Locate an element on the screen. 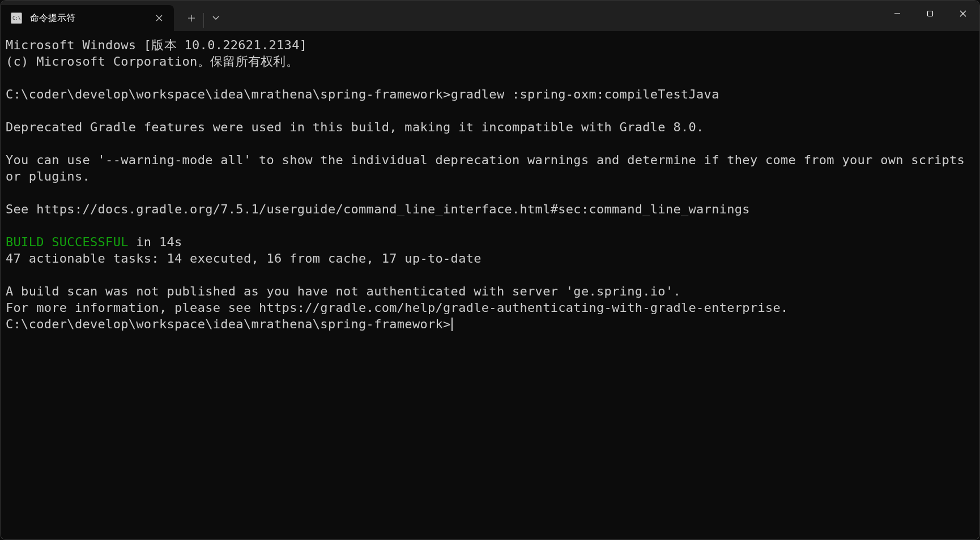  output-line: Deprecated Gradle features were used in … is located at coordinates (355, 127).